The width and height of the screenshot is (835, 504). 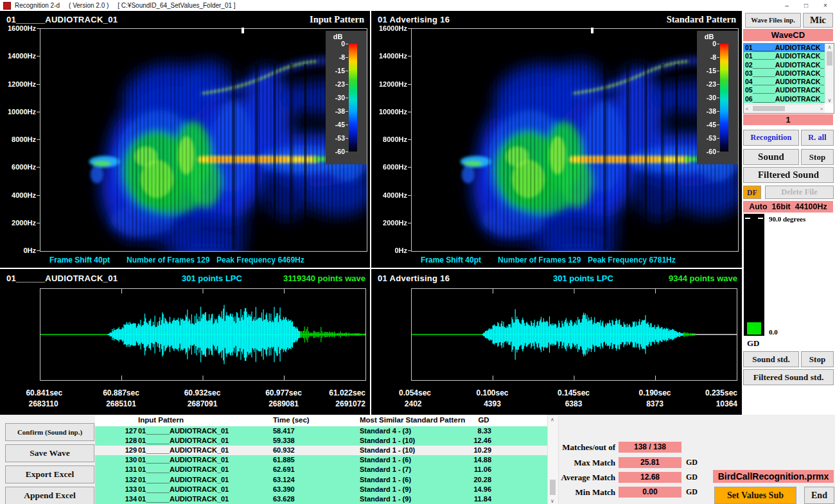 What do you see at coordinates (784, 82) in the screenshot?
I see `list-item: 04______AUDIOTRACK_` at bounding box center [784, 82].